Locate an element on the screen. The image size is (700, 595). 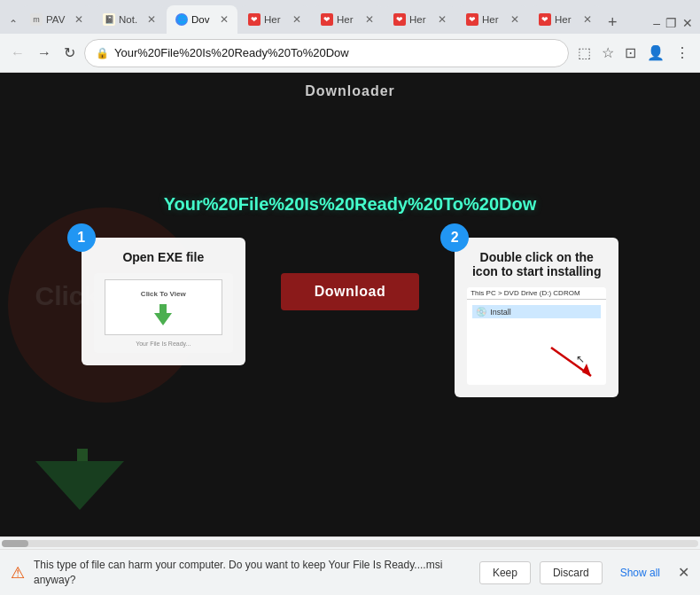
step1-image: Click To View Your File Is Ready... is located at coordinates (163, 313).